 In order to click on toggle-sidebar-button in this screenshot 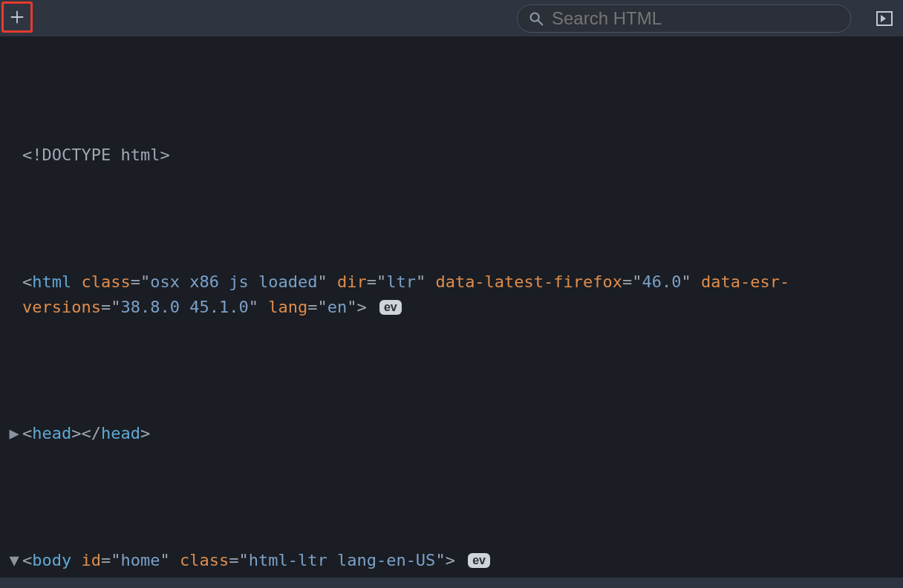, I will do `click(884, 19)`.